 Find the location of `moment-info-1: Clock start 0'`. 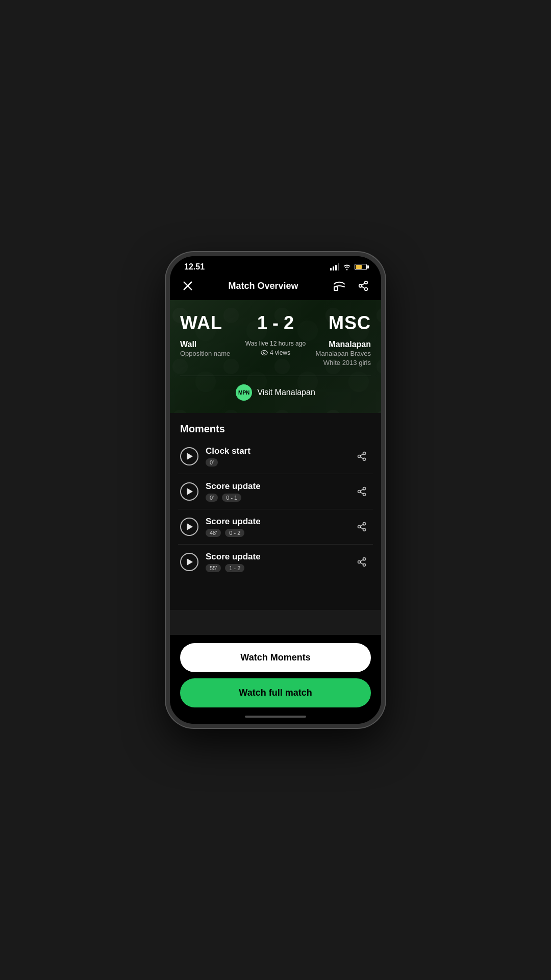

moment-info-1: Clock start 0' is located at coordinates (276, 456).